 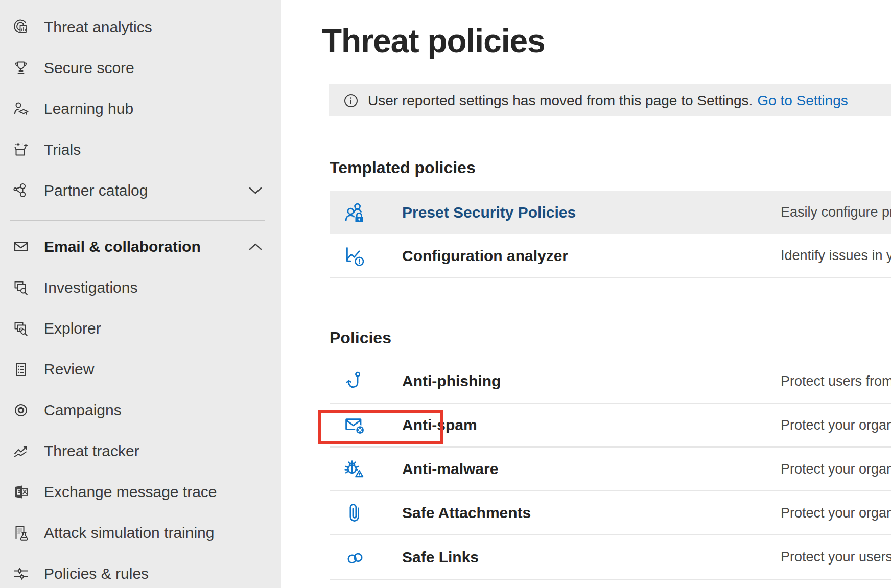 What do you see at coordinates (96, 191) in the screenshot?
I see `sidebar-item-label: Partner catalog` at bounding box center [96, 191].